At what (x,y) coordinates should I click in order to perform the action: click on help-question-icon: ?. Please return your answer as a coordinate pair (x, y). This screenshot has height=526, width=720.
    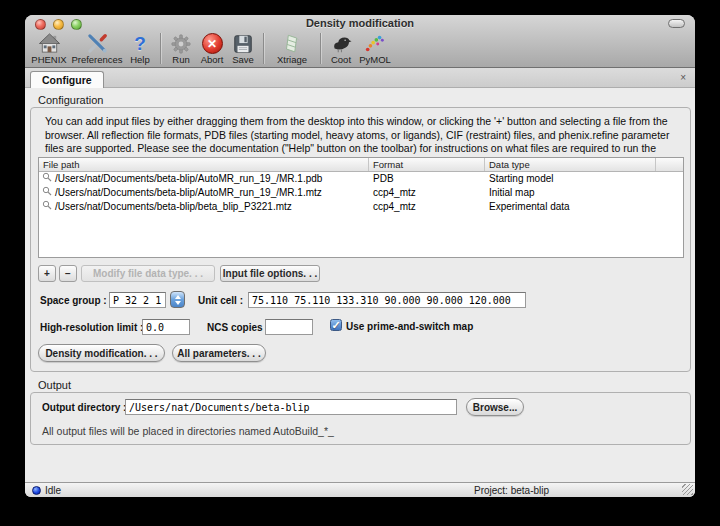
    Looking at the image, I should click on (140, 44).